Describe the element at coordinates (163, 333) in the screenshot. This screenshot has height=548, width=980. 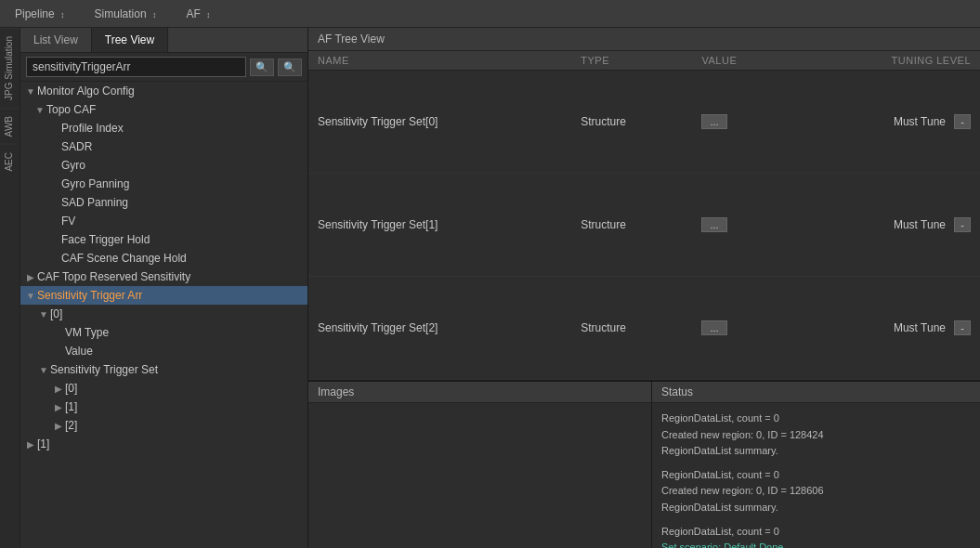
I see `tree-vm-type: VM Type` at that location.